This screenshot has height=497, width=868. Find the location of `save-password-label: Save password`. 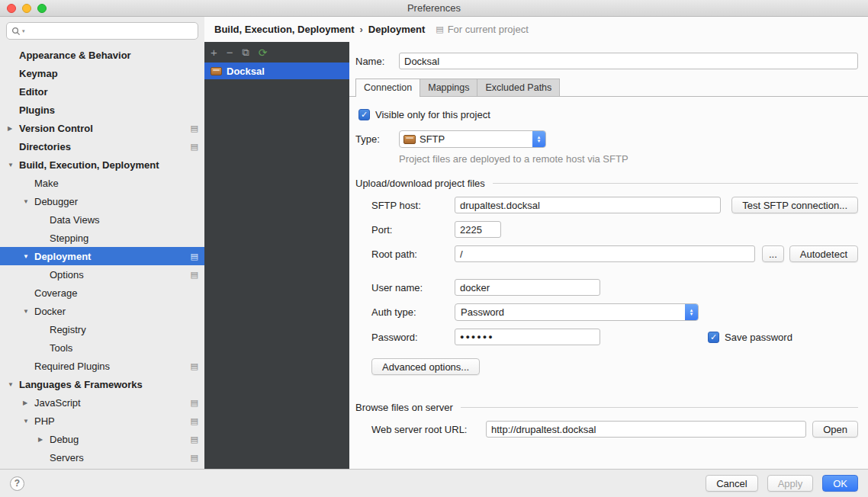

save-password-label: Save password is located at coordinates (758, 337).